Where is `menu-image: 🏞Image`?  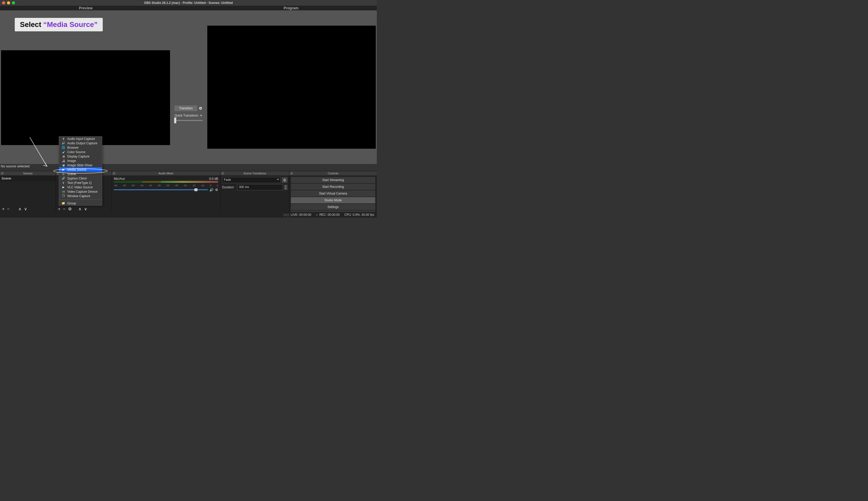 menu-image: 🏞Image is located at coordinates (80, 161).